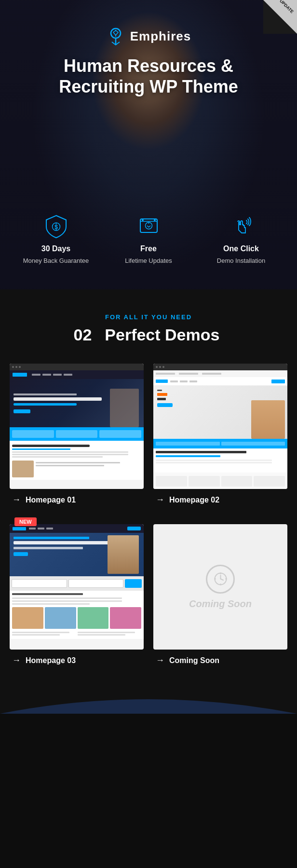 Image resolution: width=297 pixels, height=868 pixels. Describe the element at coordinates (220, 367) in the screenshot. I see `mock-browser-bar-hp2` at that location.